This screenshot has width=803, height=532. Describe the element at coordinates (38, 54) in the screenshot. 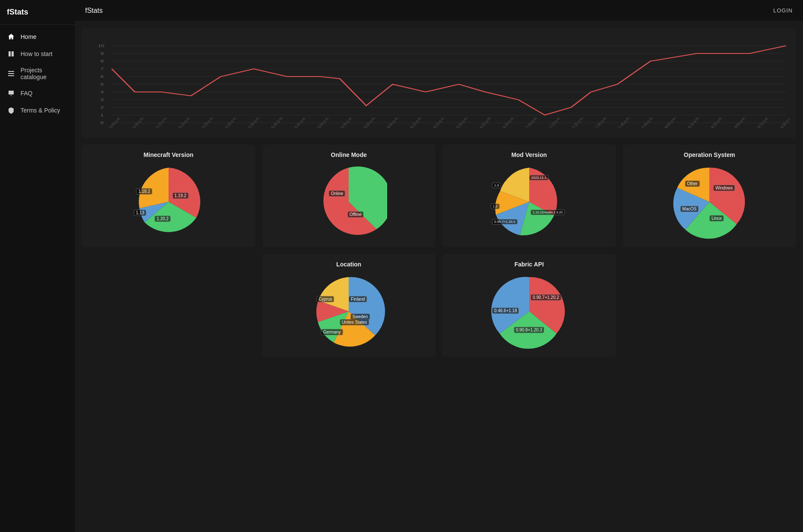

I see `sidebar-item-how-to-start: How to start` at that location.